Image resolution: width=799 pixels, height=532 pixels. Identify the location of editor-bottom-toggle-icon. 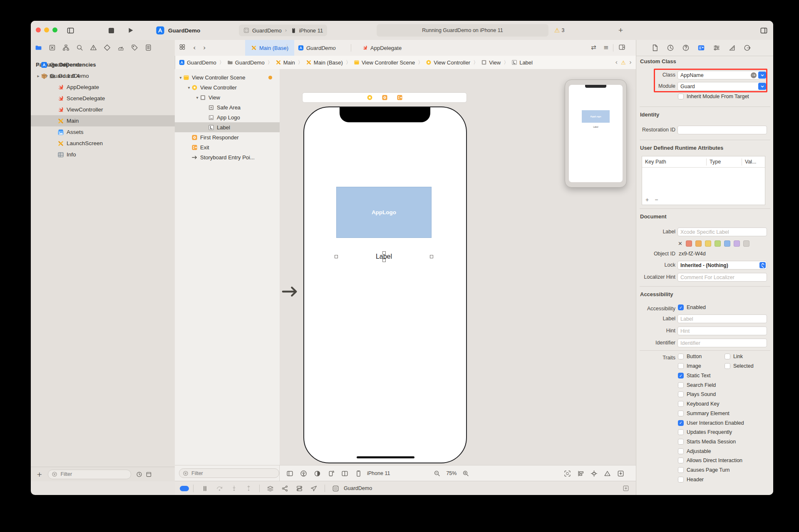
(626, 488).